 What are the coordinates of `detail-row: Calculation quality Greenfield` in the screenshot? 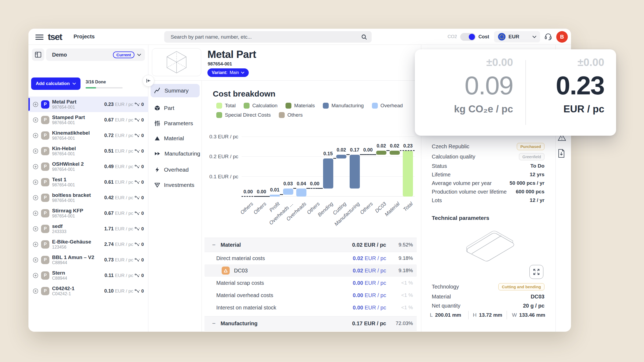 It's located at (488, 157).